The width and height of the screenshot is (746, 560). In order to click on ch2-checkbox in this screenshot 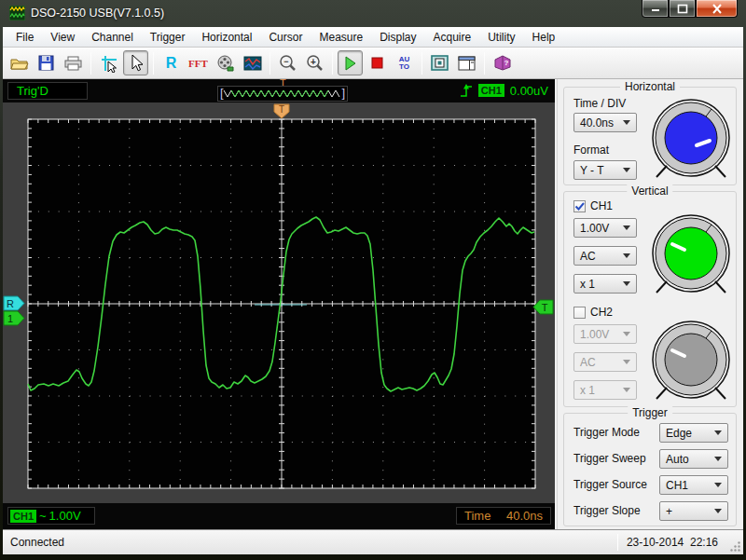, I will do `click(580, 313)`.